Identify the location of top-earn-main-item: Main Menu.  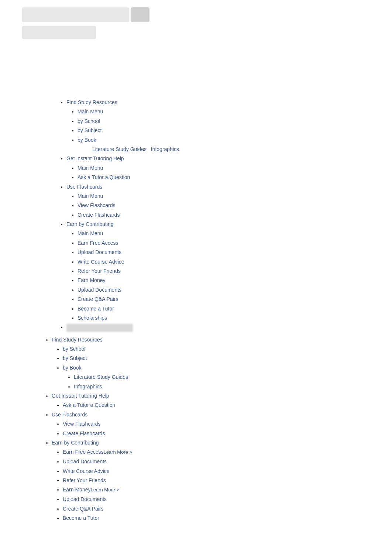
(224, 233).